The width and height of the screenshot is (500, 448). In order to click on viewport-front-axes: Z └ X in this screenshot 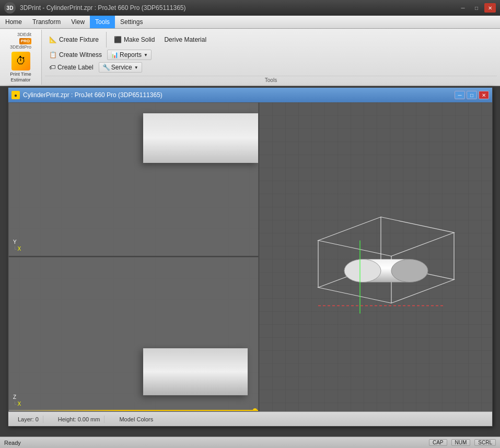, I will do `click(17, 400)`.